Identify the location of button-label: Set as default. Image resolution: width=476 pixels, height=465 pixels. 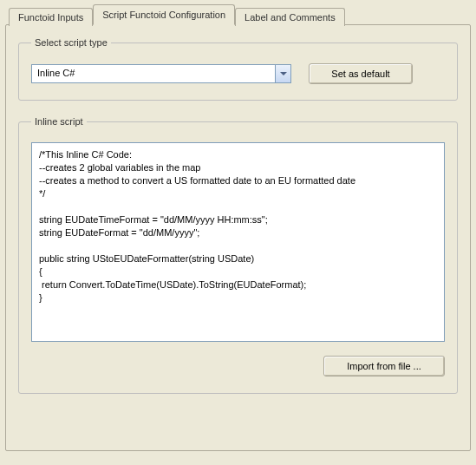
(361, 74).